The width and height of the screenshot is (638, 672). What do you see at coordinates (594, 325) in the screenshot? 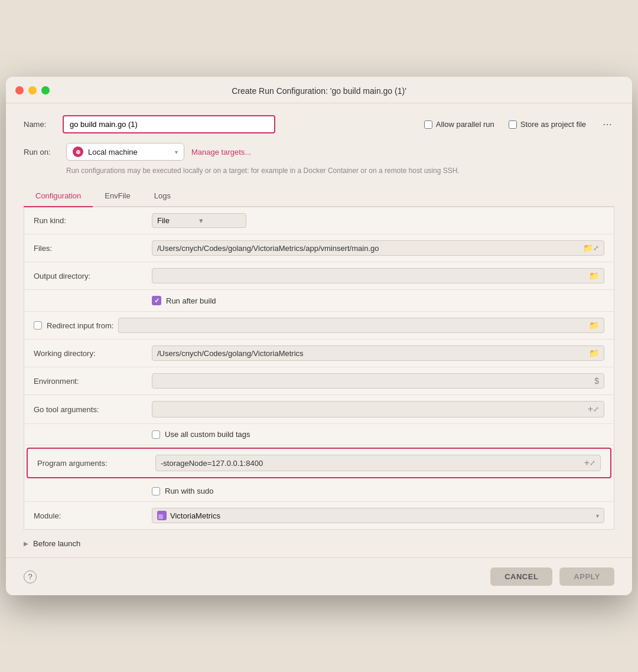
I see `redirect-folder-icon: 📁` at bounding box center [594, 325].